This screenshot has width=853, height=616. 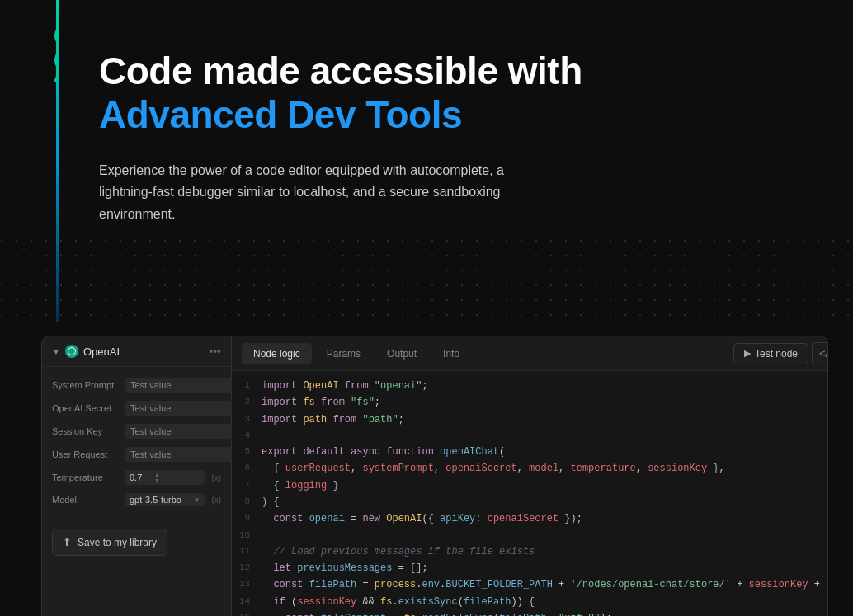 I want to click on save-button-label: Save to my library, so click(x=117, y=543).